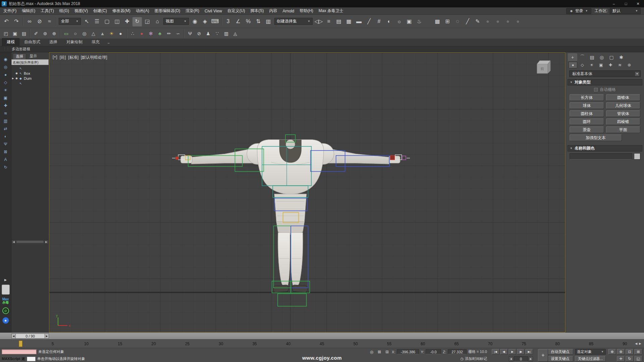 This screenshot has width=644, height=362. I want to click on scene-object-row: ▶ ◉ ◆ Dum, so click(30, 78).